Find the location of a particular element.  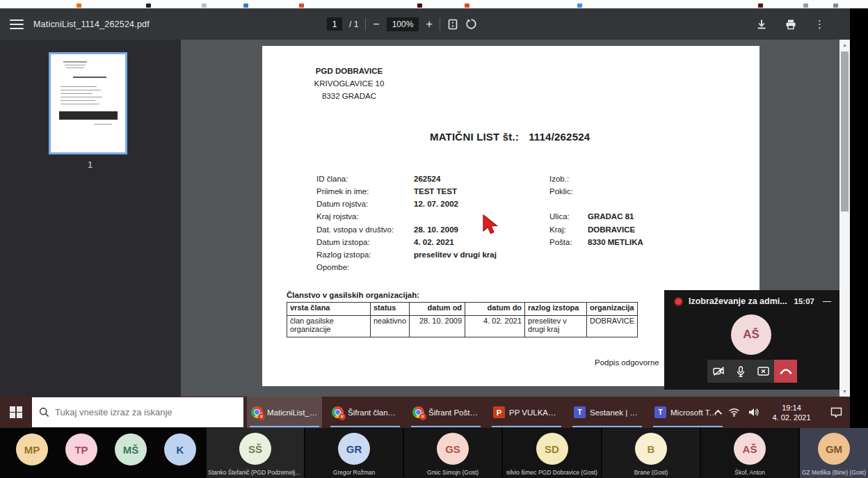

search-icon is located at coordinates (45, 412).